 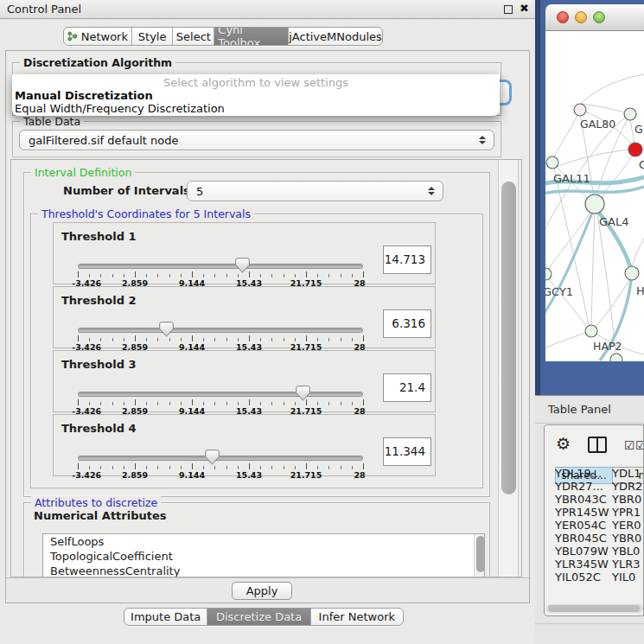 I want to click on table-cell: YDL1, so click(x=628, y=474).